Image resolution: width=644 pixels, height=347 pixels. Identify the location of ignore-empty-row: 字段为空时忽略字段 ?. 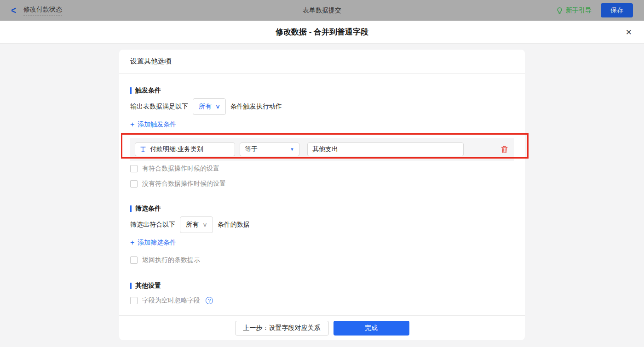
(322, 301).